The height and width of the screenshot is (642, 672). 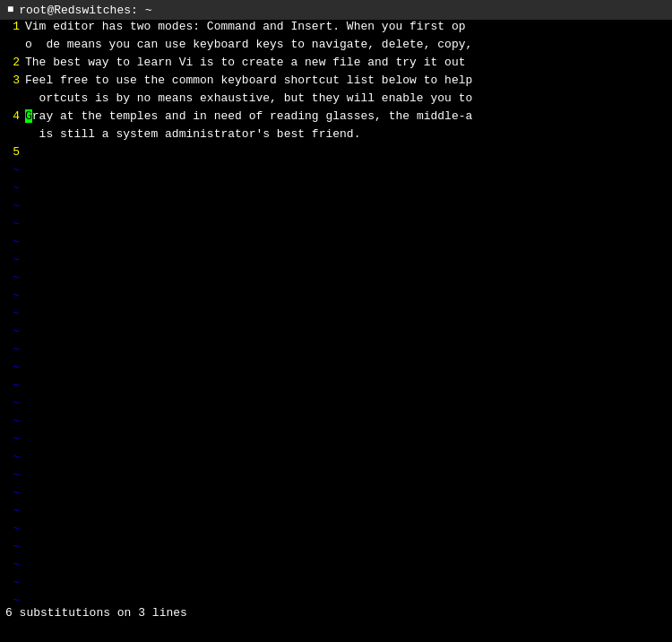 I want to click on tilde-13: ~, so click(x=336, y=387).